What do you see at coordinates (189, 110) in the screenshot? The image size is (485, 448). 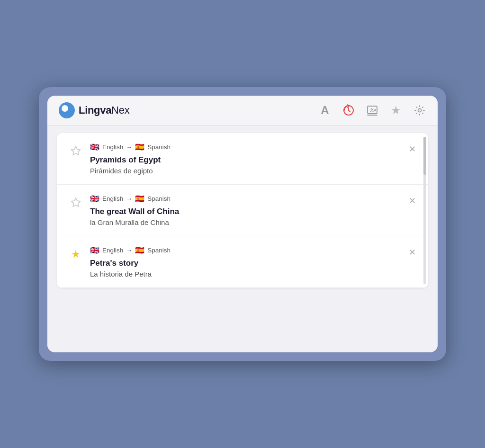 I see `logo-area: LingvaNex` at bounding box center [189, 110].